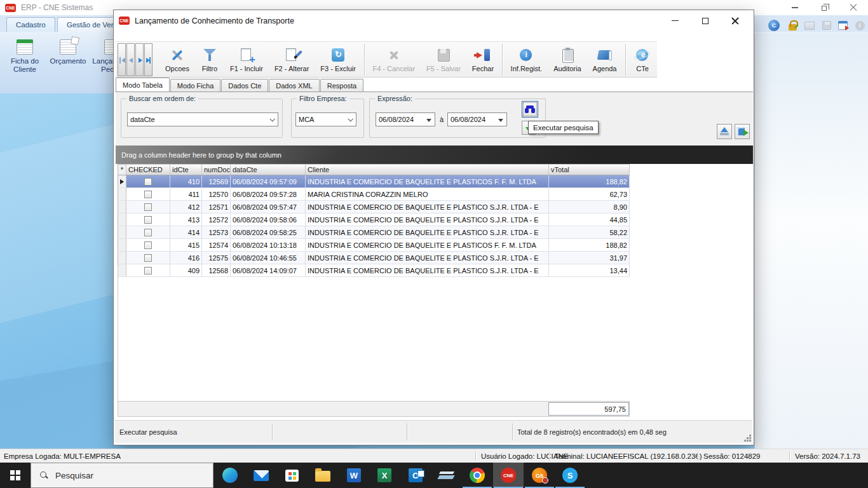  I want to click on last-icon, so click(150, 60).